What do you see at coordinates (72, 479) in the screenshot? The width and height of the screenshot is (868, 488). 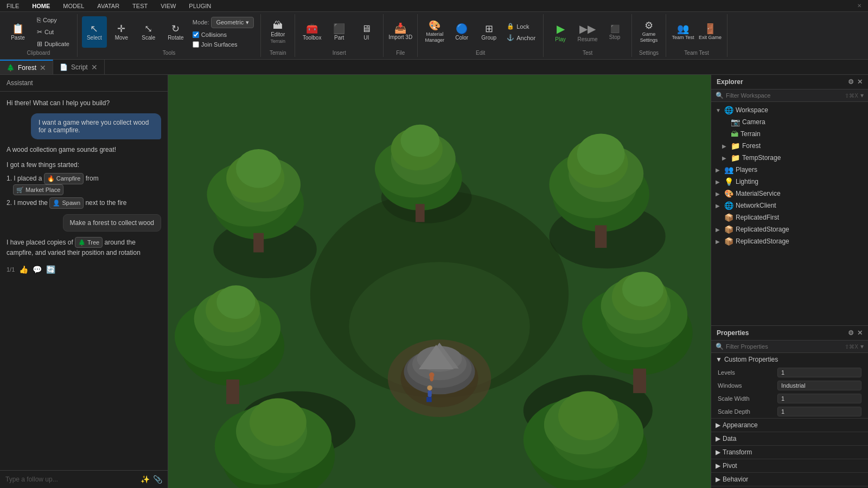 I see `chat-input` at bounding box center [72, 479].